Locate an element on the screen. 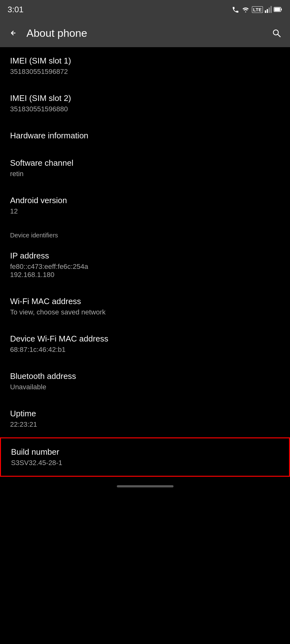  list-item-ip-address: IP address fe80::c473:eeff:fe6c:254a 192… is located at coordinates (145, 265).